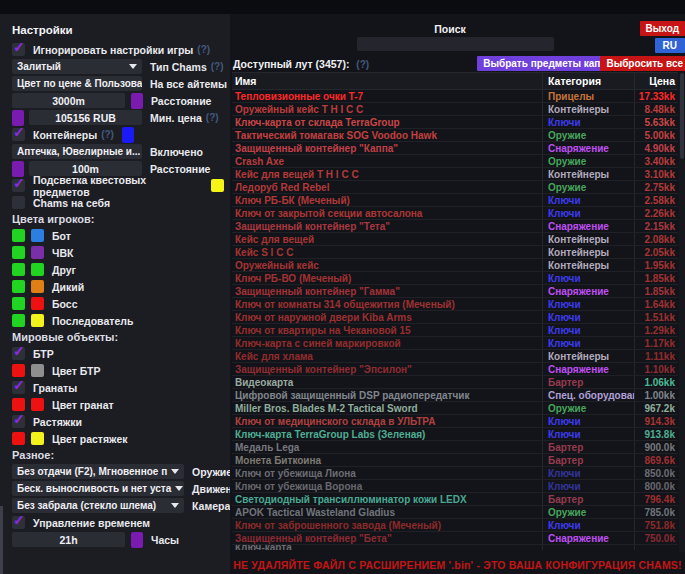  What do you see at coordinates (455, 344) in the screenshot?
I see `table-row: Ключ-карта с синей маркировкой Ключи 1.1…` at bounding box center [455, 344].